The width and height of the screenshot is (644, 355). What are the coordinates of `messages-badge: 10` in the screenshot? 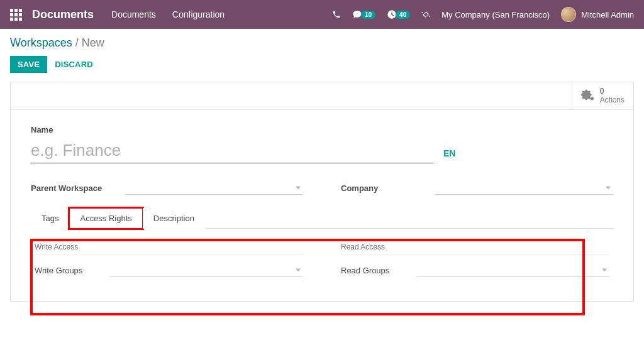 It's located at (369, 15).